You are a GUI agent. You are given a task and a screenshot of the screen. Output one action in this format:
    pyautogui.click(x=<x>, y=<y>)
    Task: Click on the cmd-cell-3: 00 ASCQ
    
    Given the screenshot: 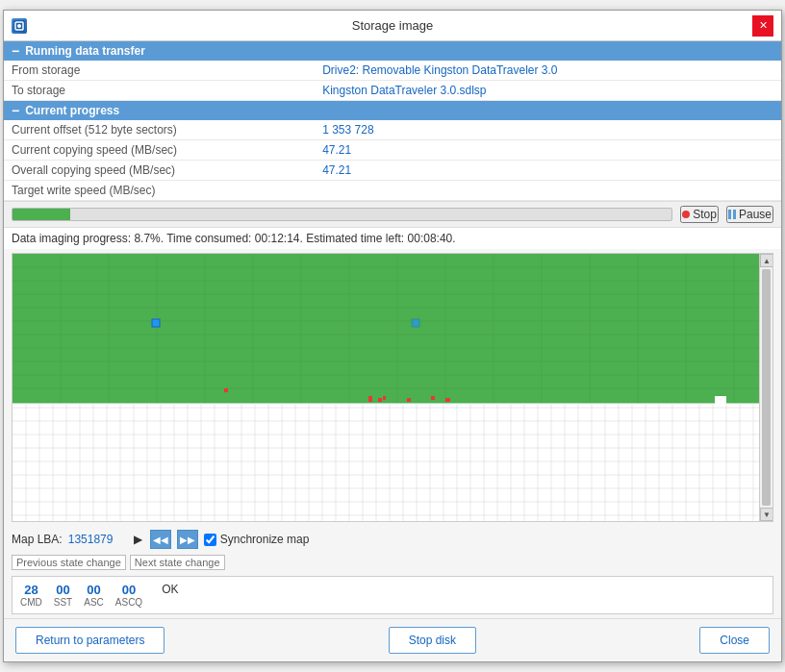 What is the action you would take?
    pyautogui.click(x=129, y=595)
    